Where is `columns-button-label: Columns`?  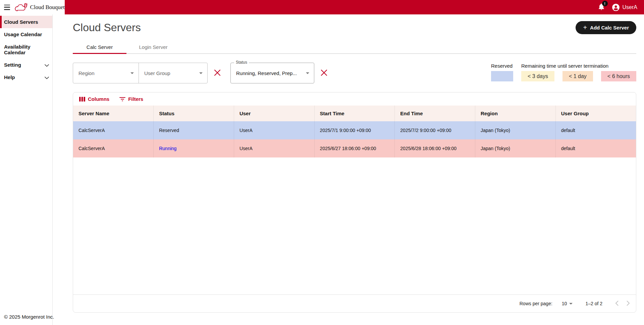
columns-button-label: Columns is located at coordinates (99, 99).